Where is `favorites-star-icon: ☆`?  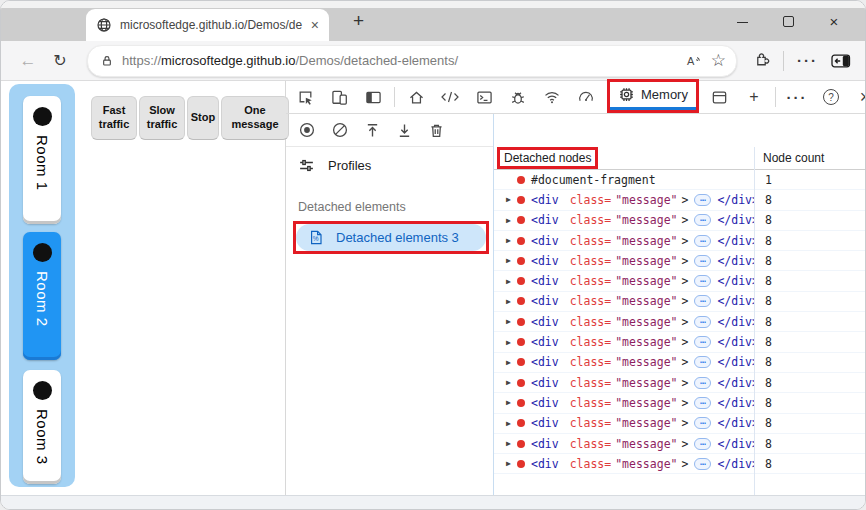
favorites-star-icon: ☆ is located at coordinates (718, 61).